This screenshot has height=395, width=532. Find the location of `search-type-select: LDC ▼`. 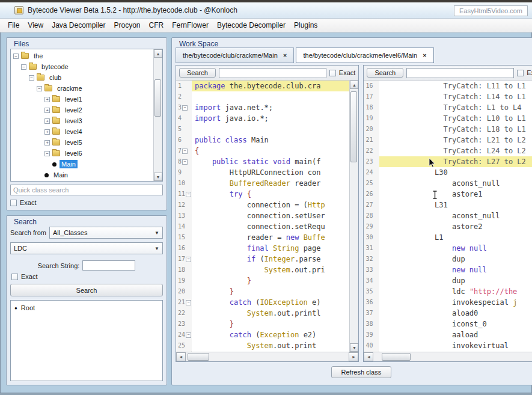

search-type-select: LDC ▼ is located at coordinates (87, 248).